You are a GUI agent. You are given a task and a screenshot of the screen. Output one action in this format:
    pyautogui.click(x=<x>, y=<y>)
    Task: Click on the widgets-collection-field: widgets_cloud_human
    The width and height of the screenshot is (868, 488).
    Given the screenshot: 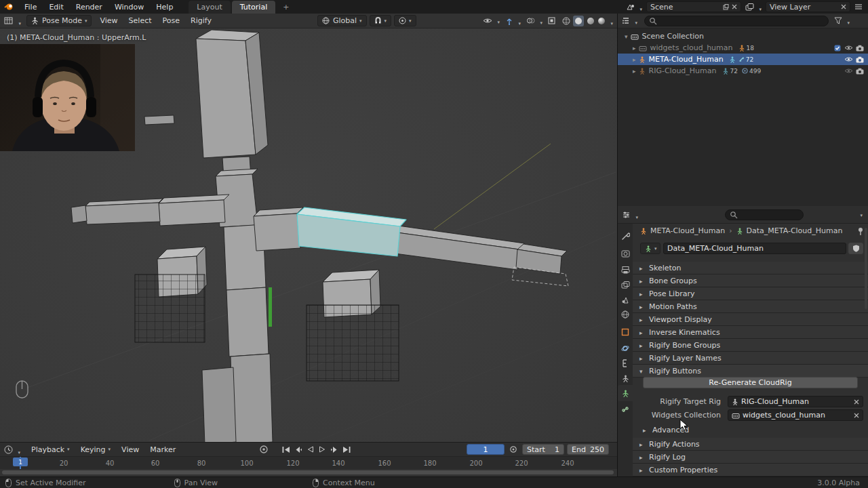 What is the action you would take?
    pyautogui.click(x=795, y=415)
    